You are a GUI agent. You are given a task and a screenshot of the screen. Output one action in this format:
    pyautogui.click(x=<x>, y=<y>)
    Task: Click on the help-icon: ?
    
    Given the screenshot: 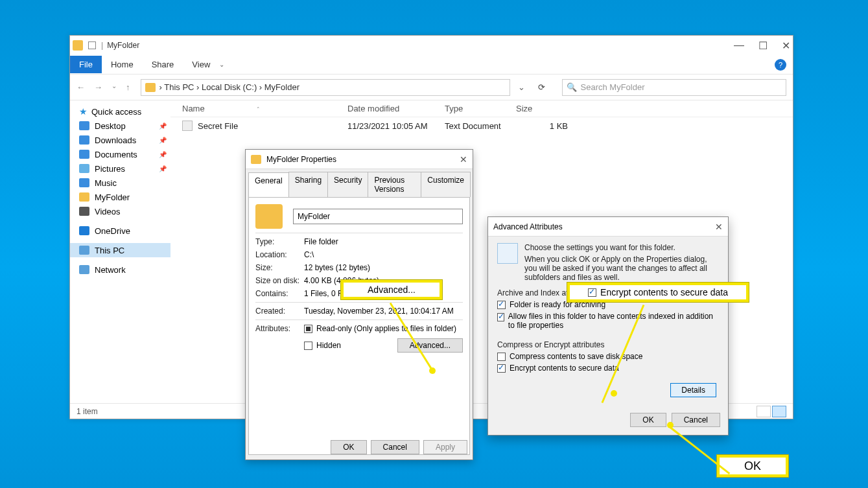 What is the action you would take?
    pyautogui.click(x=780, y=65)
    